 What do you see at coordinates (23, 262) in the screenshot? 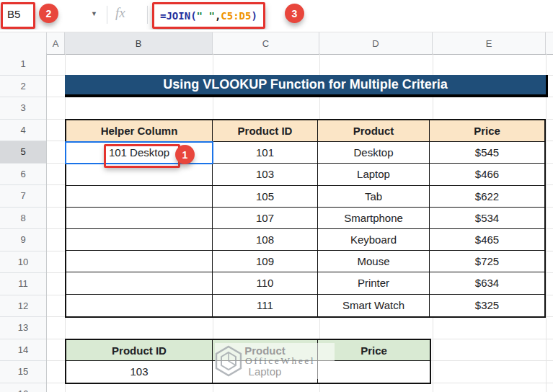
I see `row-header-10: 10` at bounding box center [23, 262].